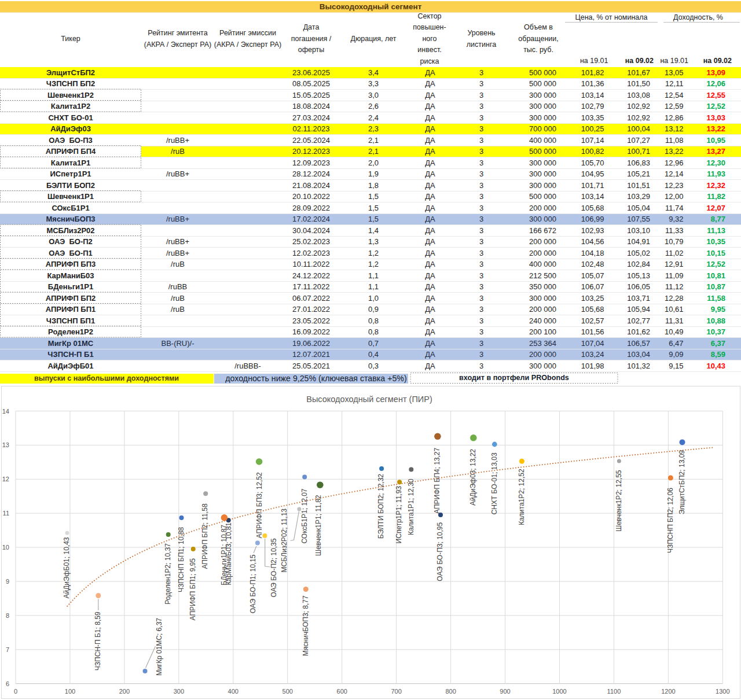  What do you see at coordinates (288, 691) in the screenshot?
I see `svg-text: 500` at bounding box center [288, 691].